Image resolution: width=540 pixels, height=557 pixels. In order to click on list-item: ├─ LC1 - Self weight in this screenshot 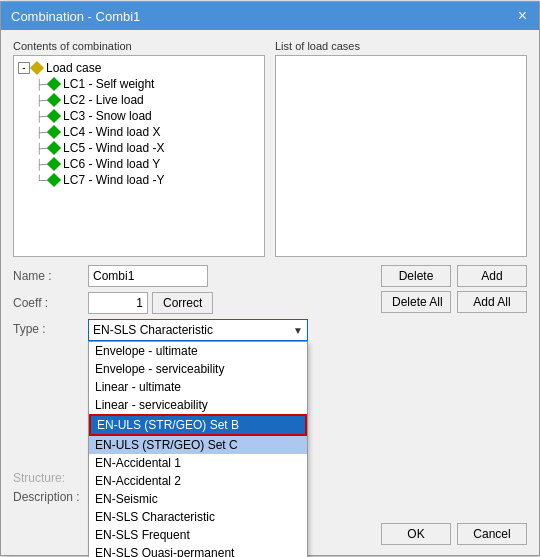, I will do `click(148, 84)`.